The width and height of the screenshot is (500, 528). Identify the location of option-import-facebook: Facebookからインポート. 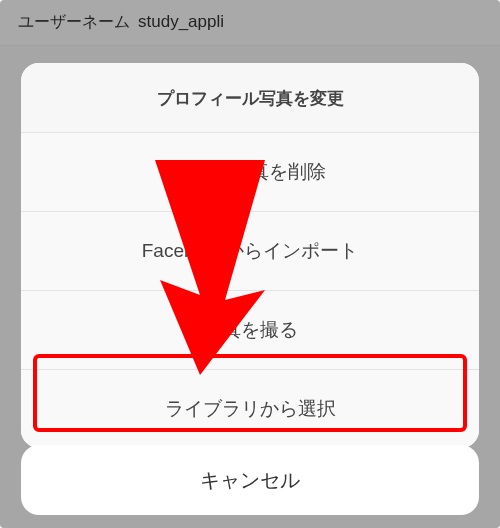
(250, 252).